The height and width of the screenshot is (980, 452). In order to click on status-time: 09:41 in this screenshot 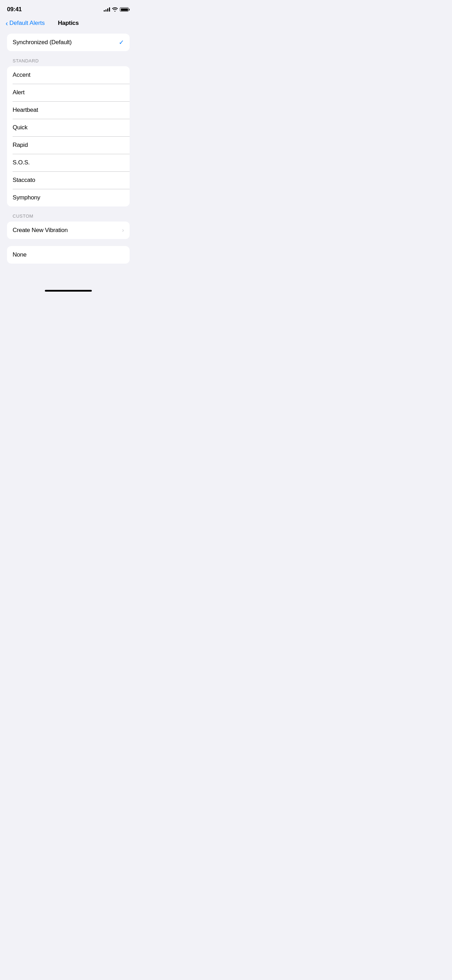, I will do `click(14, 10)`.